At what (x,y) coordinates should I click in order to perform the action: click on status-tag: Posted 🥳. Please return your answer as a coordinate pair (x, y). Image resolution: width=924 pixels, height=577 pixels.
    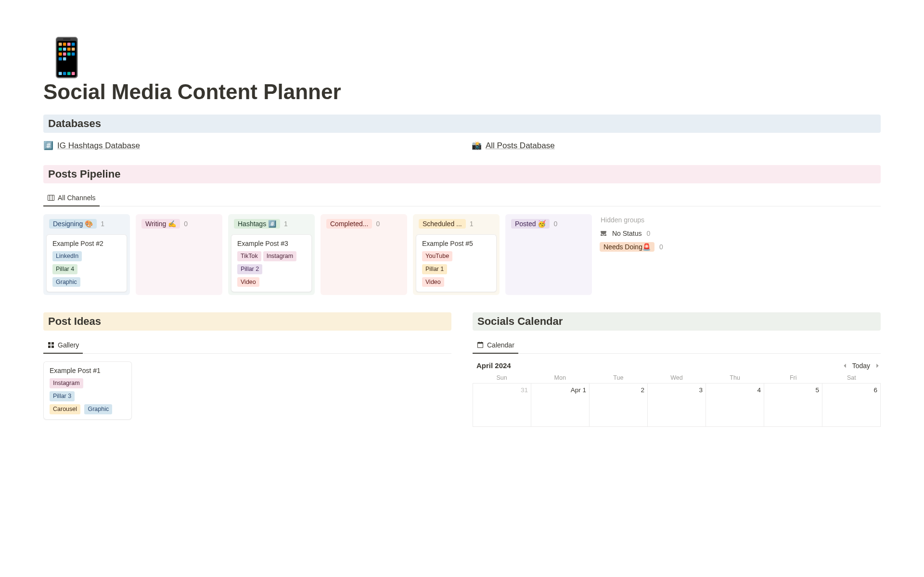
    Looking at the image, I should click on (530, 224).